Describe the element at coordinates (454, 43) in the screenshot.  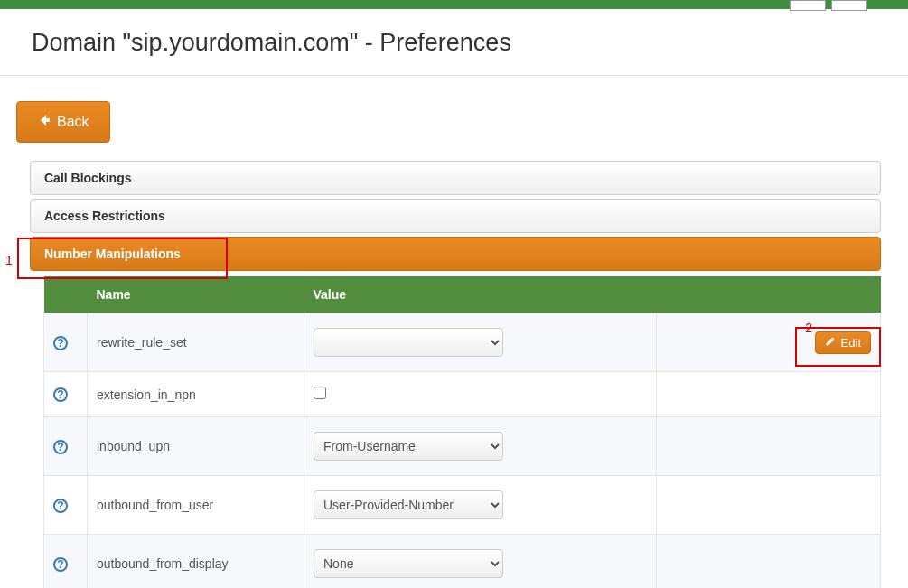
I see `page-title: Domain "sip.yourdomain.com" - Preference…` at that location.